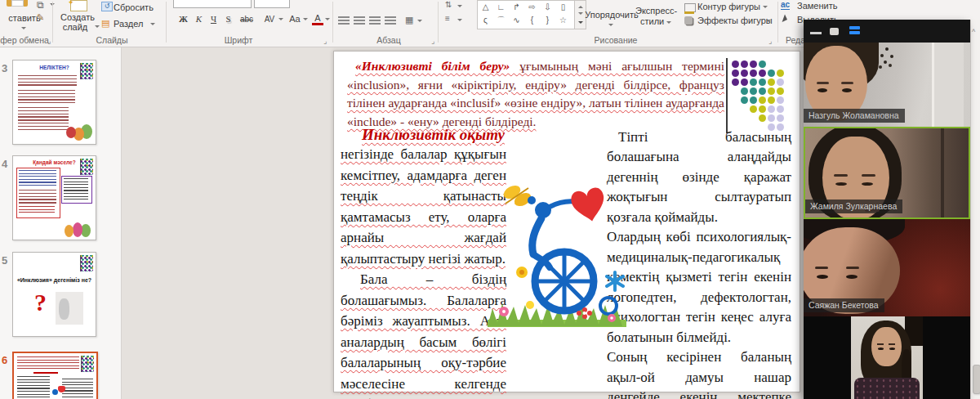 The width and height of the screenshot is (980, 399). What do you see at coordinates (24, 29) in the screenshot?
I see `paste-dropdown-caret` at bounding box center [24, 29].